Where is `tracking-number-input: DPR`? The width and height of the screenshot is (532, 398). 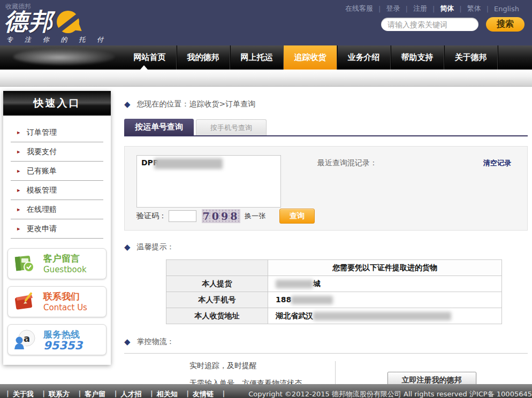
tracking-number-input: DPR is located at coordinates (209, 181).